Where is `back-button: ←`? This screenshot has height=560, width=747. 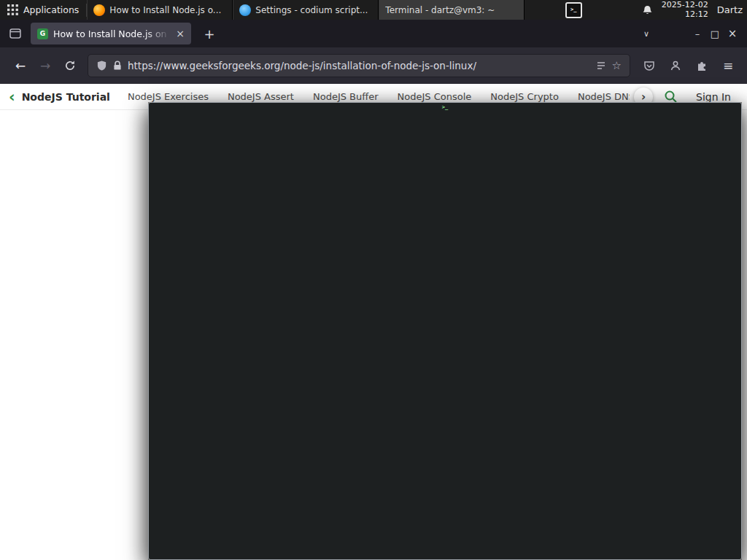
back-button: ← is located at coordinates (20, 66).